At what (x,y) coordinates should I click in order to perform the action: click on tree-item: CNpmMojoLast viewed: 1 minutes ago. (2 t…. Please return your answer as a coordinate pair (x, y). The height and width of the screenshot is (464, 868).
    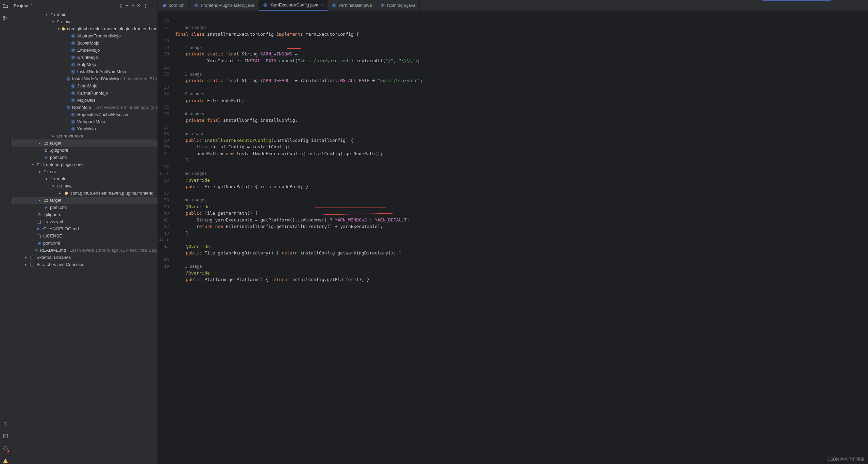
    Looking at the image, I should click on (84, 107).